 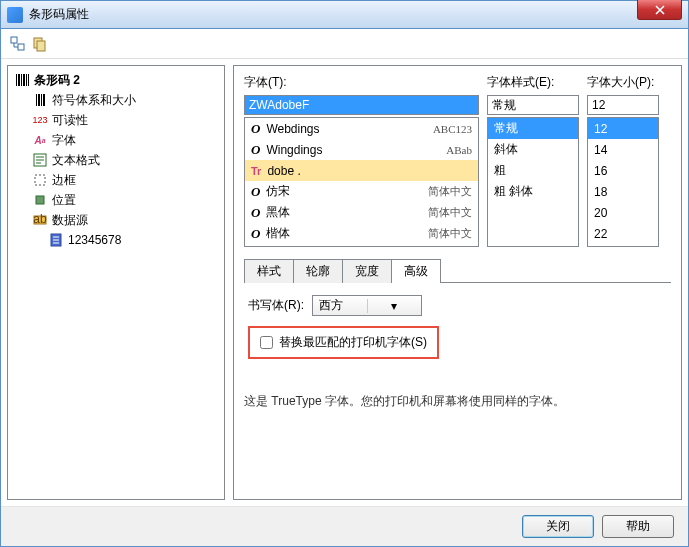 What do you see at coordinates (256, 171) in the screenshot?
I see `truetype-icon: Tr` at bounding box center [256, 171].